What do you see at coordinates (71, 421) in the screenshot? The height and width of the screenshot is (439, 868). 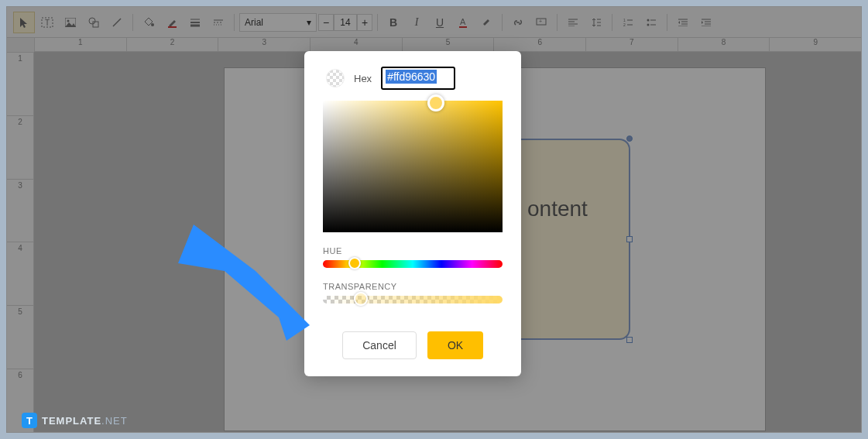 I see `watermark-text-bold: TEMPLATE` at bounding box center [71, 421].